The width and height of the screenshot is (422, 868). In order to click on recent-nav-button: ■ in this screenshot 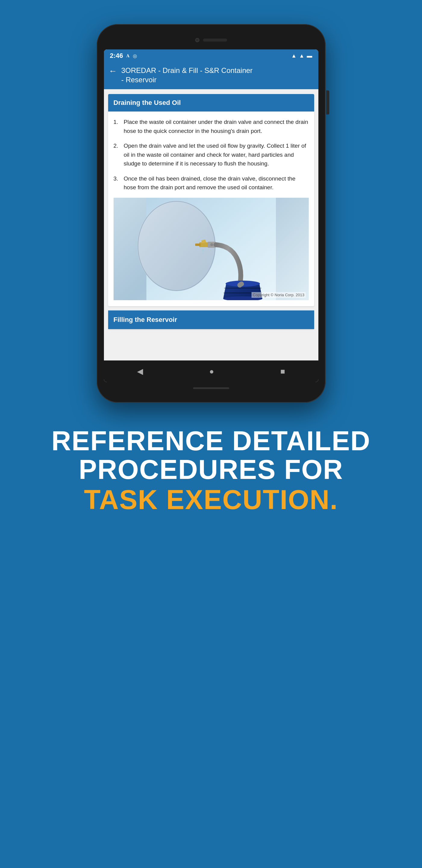, I will do `click(283, 371)`.